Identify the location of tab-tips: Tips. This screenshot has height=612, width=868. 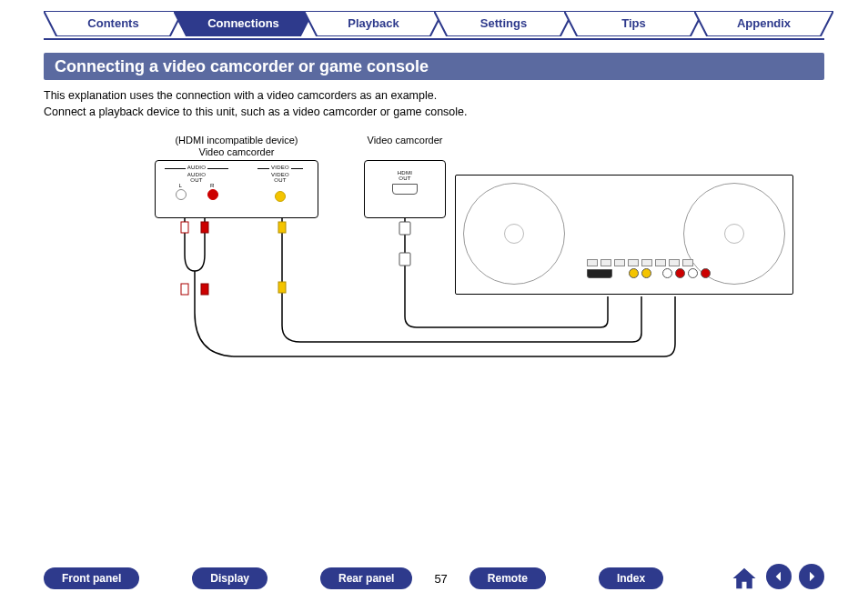
(633, 24).